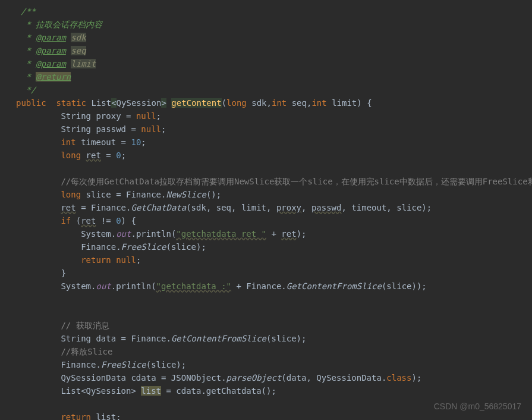 The width and height of the screenshot is (532, 420). I want to click on freeslice-2: Finance.FreeSlice(slice);, so click(266, 365).